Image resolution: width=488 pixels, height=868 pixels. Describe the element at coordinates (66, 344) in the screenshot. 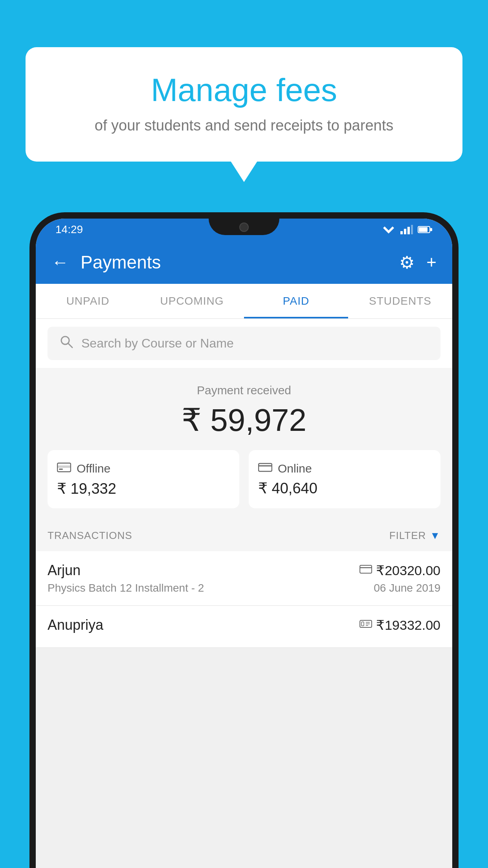

I see `search-icon` at that location.